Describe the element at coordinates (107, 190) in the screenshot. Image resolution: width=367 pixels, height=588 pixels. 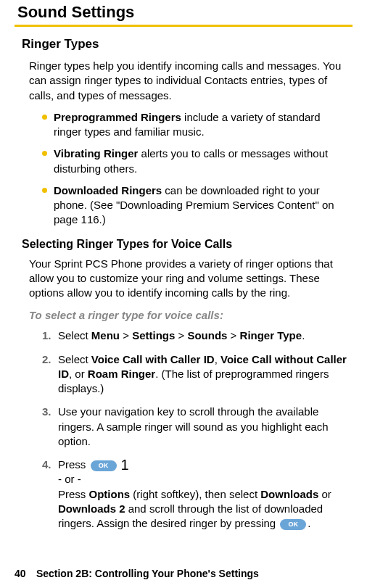
I see `bullet-term: Downloaded Ringers` at that location.